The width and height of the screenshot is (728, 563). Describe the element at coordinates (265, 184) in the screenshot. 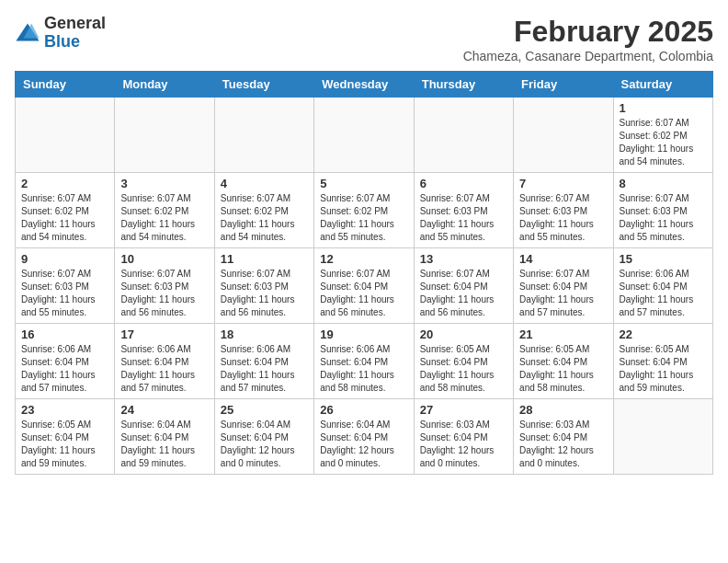

I see `day-number: 4` at that location.